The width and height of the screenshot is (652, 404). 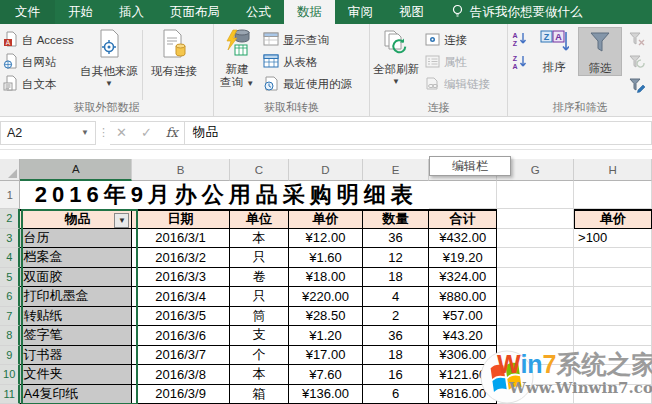 What do you see at coordinates (180, 375) in the screenshot?
I see `cell-date: 2016/3/8` at bounding box center [180, 375].